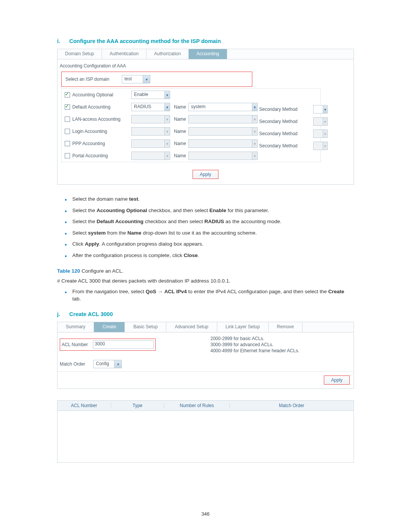  Describe the element at coordinates (67, 107) in the screenshot. I see `checkbox-default-accounting` at that location.